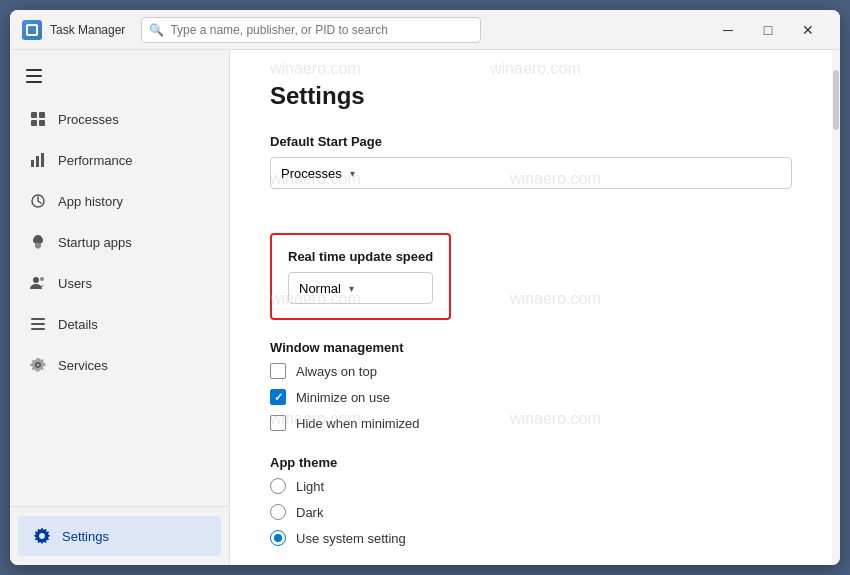 This screenshot has width=850, height=575. Describe the element at coordinates (531, 162) in the screenshot. I see `default-start-page-section: Default Start Page Processes ▾` at that location.